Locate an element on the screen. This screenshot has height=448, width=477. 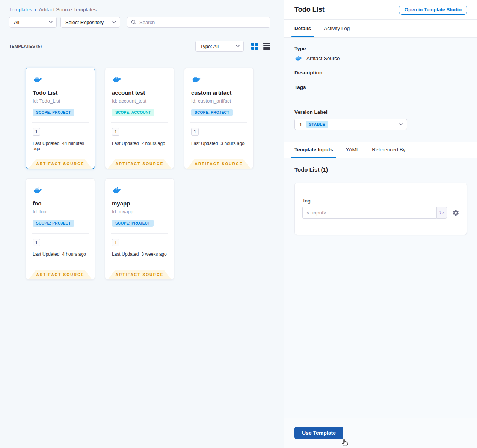
tag-input-group: Σx is located at coordinates (375, 213).